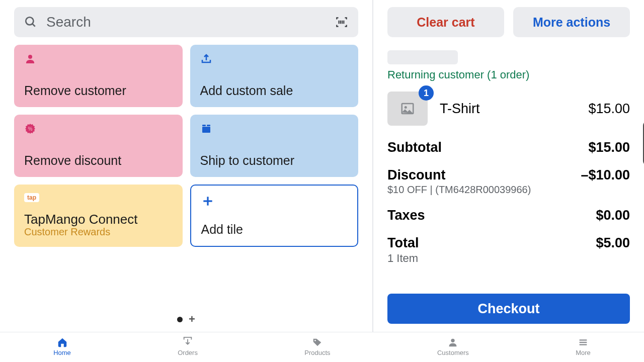 The height and width of the screenshot is (362, 644). Describe the element at coordinates (509, 109) in the screenshot. I see `cart-item-row: 1 T-Shirt $15.00` at that location.